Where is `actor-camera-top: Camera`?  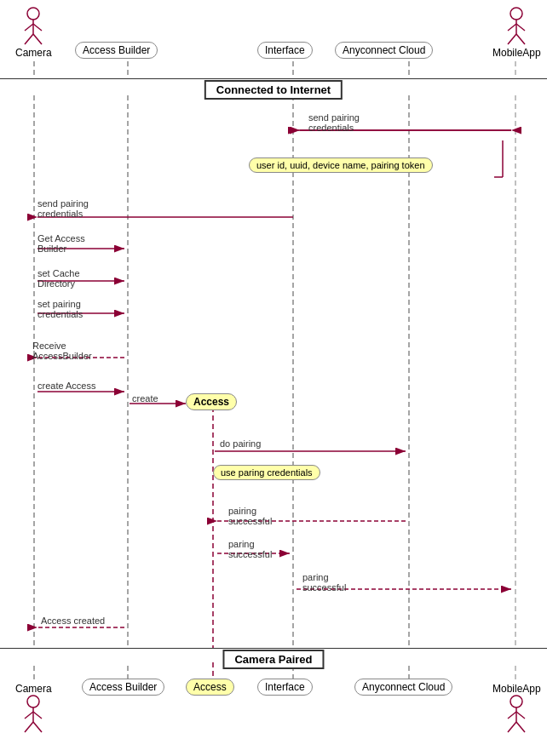
actor-camera-top: Camera is located at coordinates (34, 32).